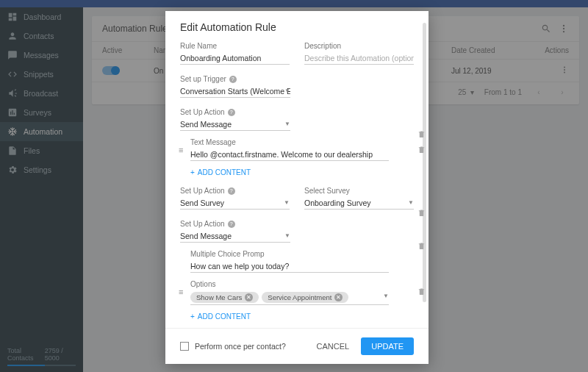  What do you see at coordinates (334, 346) in the screenshot?
I see `cancel-button: CANCEL` at bounding box center [334, 346].